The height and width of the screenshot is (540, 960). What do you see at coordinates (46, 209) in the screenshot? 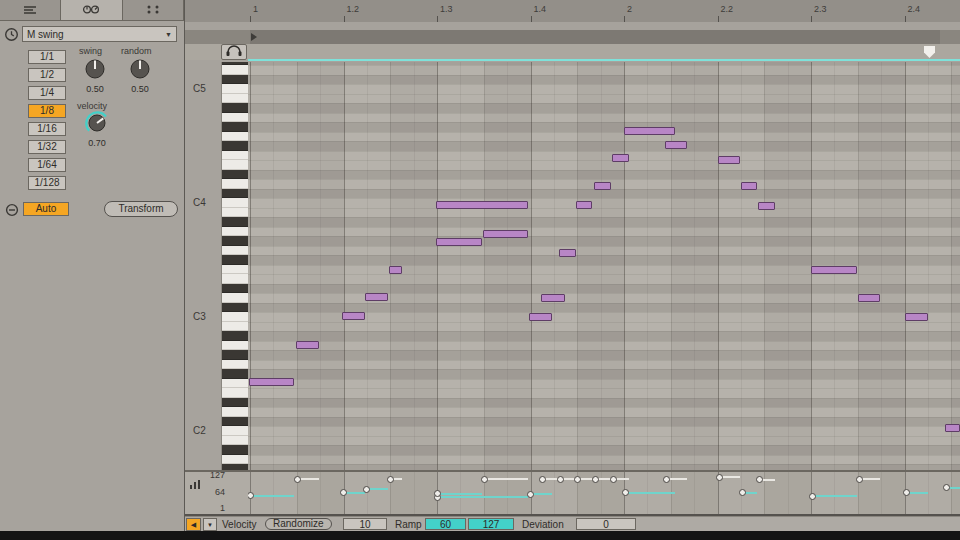
I see `auto-button: Auto` at bounding box center [46, 209].